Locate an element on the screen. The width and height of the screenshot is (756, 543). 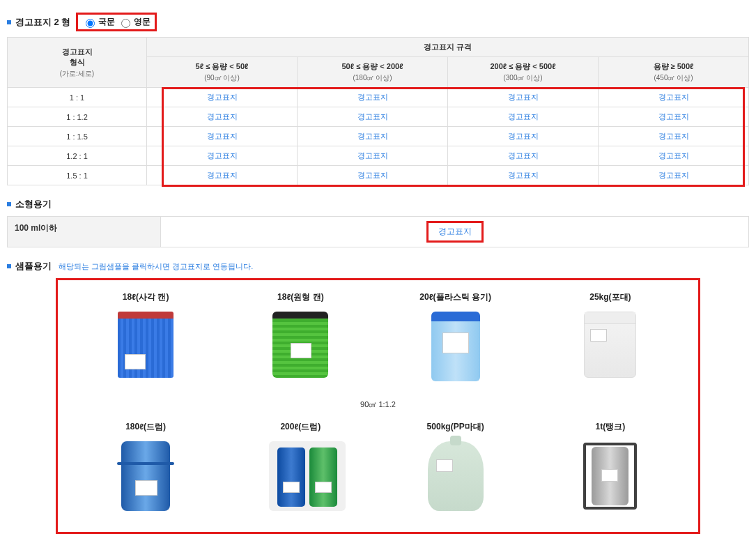
header-col-0-sub: (90㎠ 이상) is located at coordinates (222, 78).